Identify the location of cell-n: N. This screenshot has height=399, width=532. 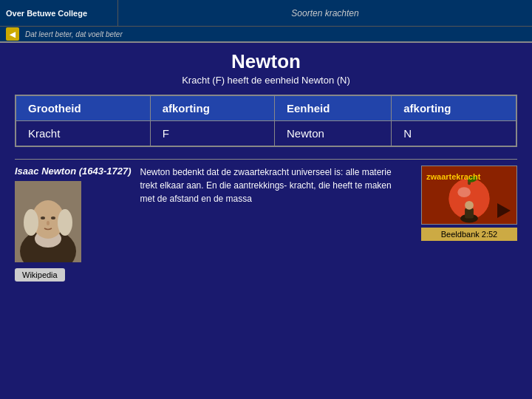
(454, 134).